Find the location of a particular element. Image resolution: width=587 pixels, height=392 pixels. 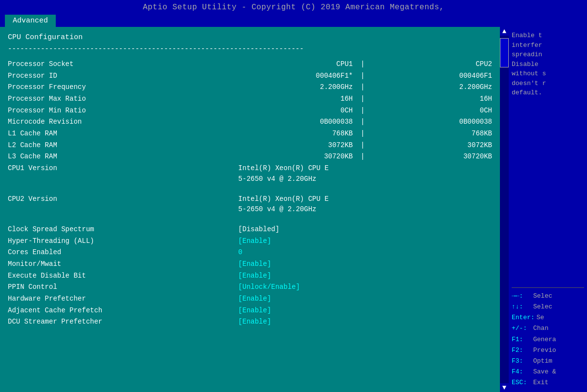

label: Monitor/Mwait is located at coordinates (120, 264).